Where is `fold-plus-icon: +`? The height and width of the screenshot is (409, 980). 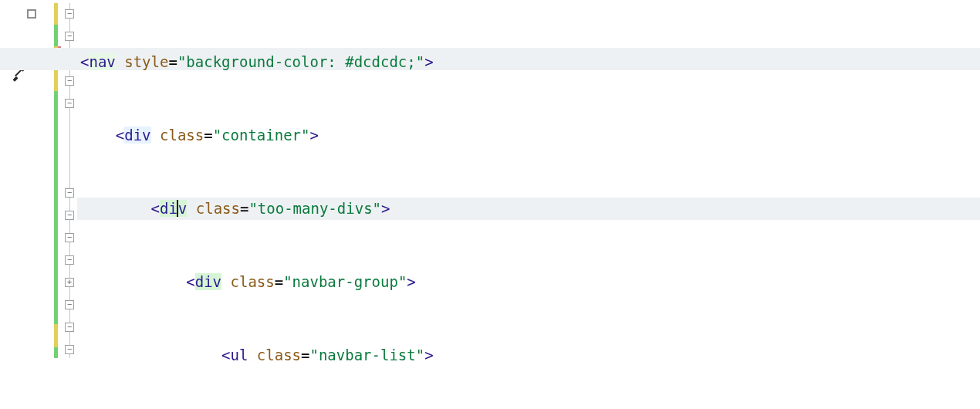 fold-plus-icon: + is located at coordinates (69, 282).